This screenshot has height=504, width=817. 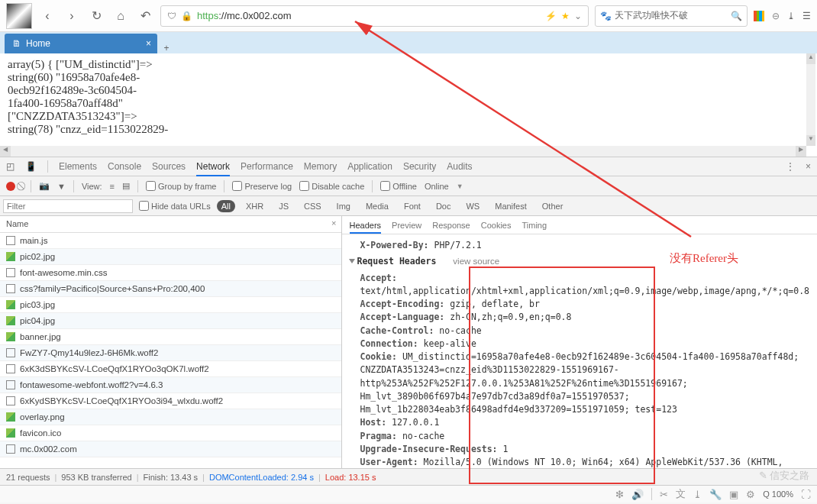 I want to click on list-item: overlay.png, so click(x=171, y=417).